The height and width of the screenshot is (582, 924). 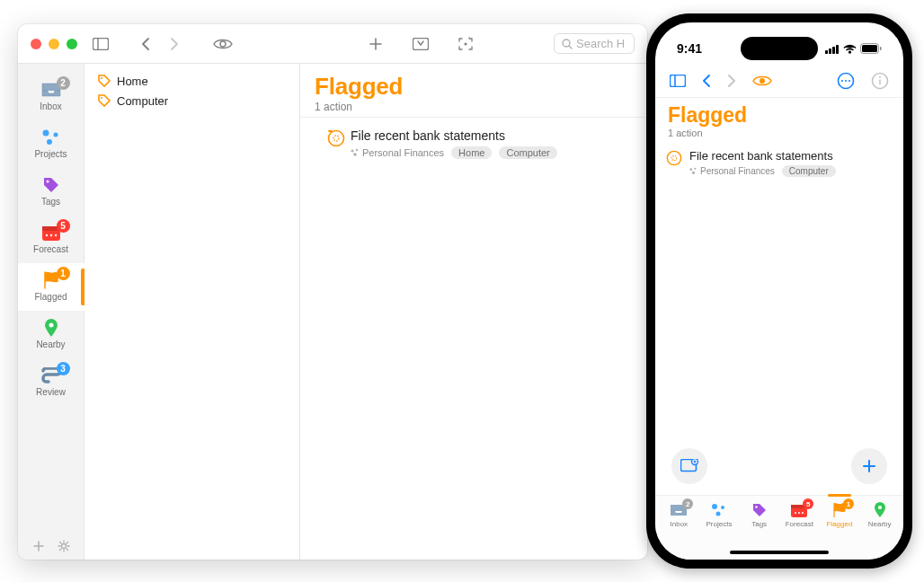 What do you see at coordinates (51, 144) in the screenshot?
I see `sidebar-item-projects: Projects` at bounding box center [51, 144].